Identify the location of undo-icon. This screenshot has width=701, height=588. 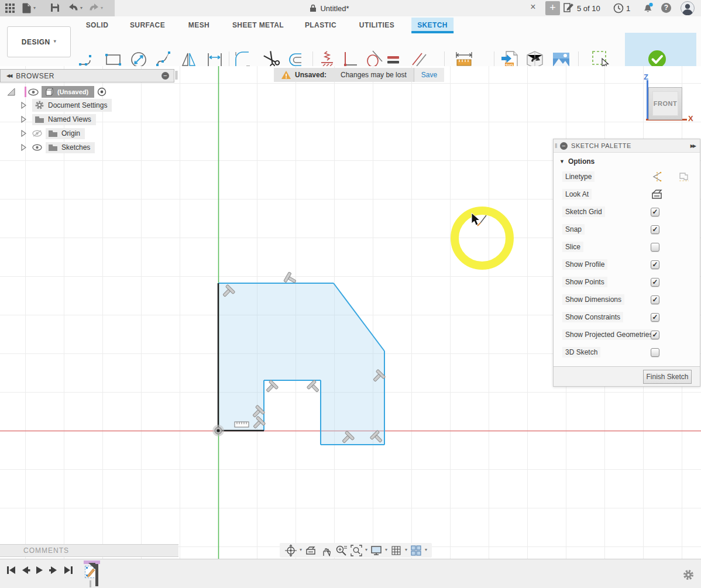
(73, 8).